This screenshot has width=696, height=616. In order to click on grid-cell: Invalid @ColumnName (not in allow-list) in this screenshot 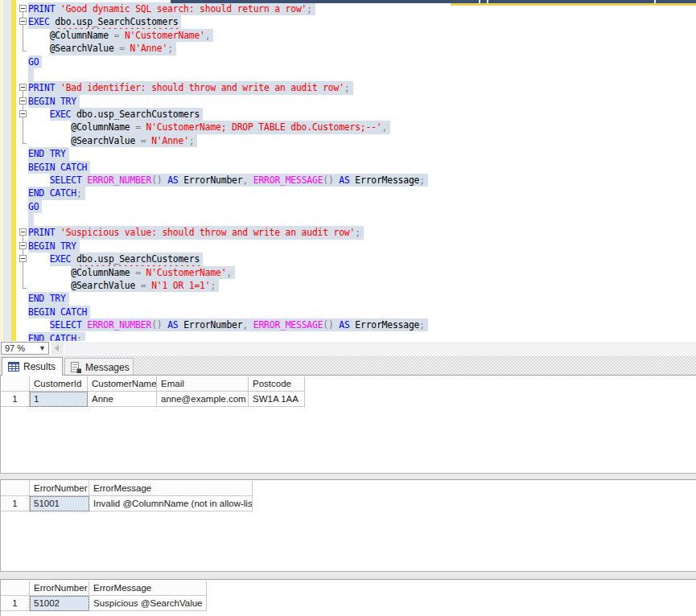, I will do `click(171, 503)`.